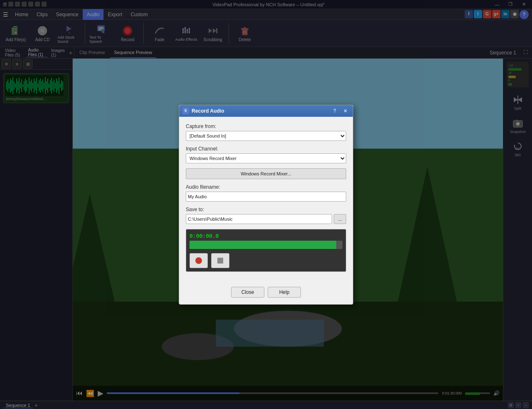  What do you see at coordinates (266, 187) in the screenshot?
I see `audio-filename-label: Audio filename:` at bounding box center [266, 187].